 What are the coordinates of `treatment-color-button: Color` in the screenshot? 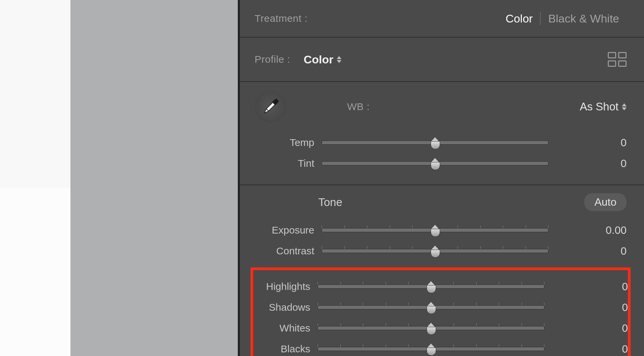 It's located at (519, 19).